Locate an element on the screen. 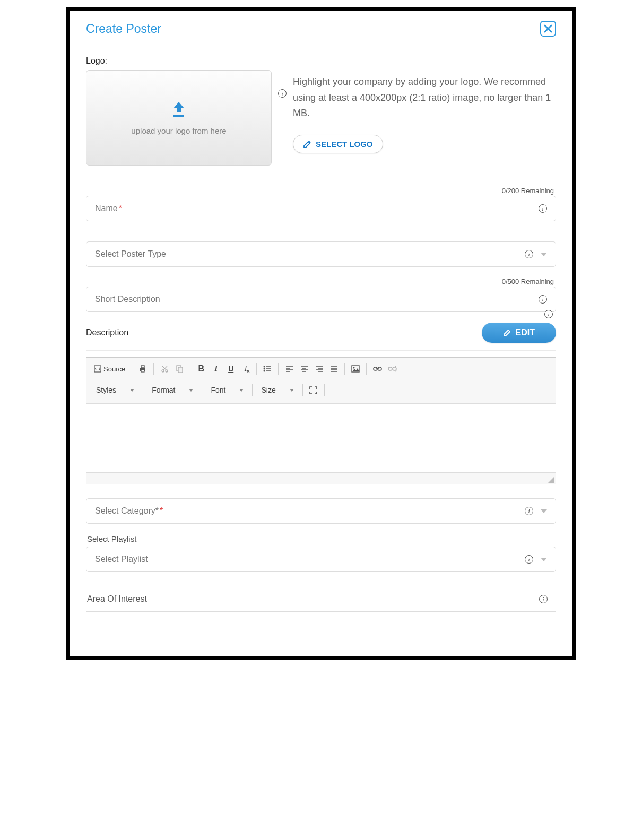 Image resolution: width=642 pixels, height=840 pixels. image-button is located at coordinates (355, 369).